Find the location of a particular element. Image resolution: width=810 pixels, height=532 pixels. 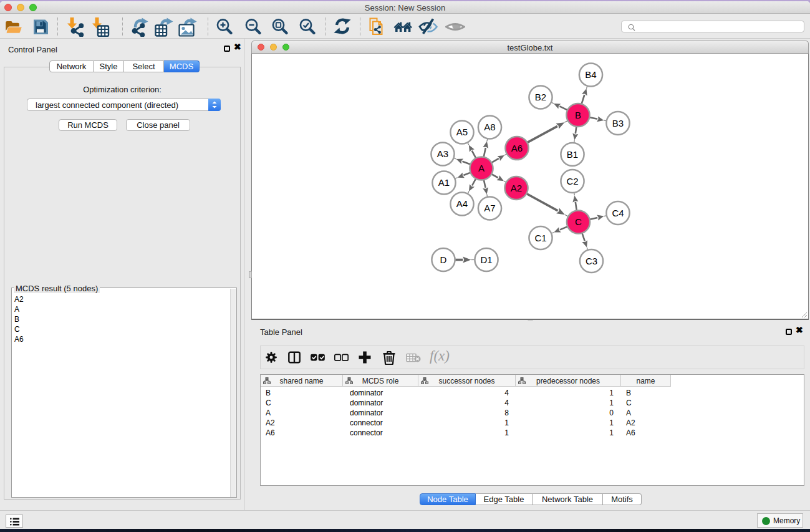

svg-text: A6 is located at coordinates (517, 148).